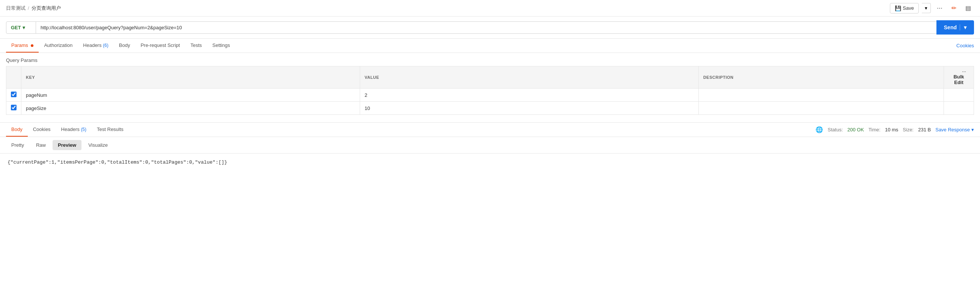 The image size is (980, 292). Describe the element at coordinates (529, 108) in the screenshot. I see `row2-value: 10` at that location.